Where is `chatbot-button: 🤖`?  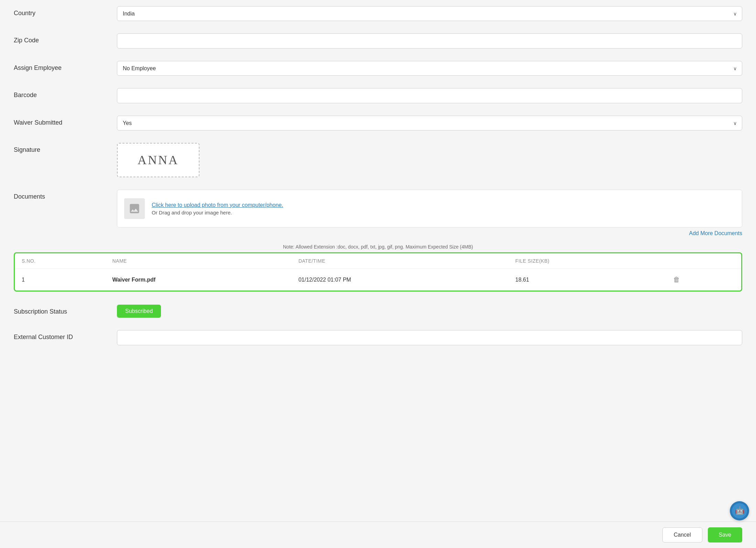 chatbot-button: 🤖 is located at coordinates (739, 511).